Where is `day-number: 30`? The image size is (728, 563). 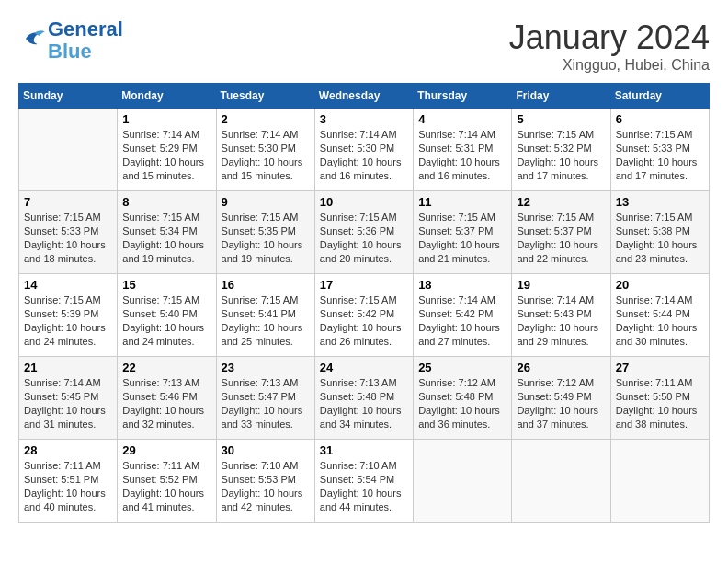 day-number: 30 is located at coordinates (266, 451).